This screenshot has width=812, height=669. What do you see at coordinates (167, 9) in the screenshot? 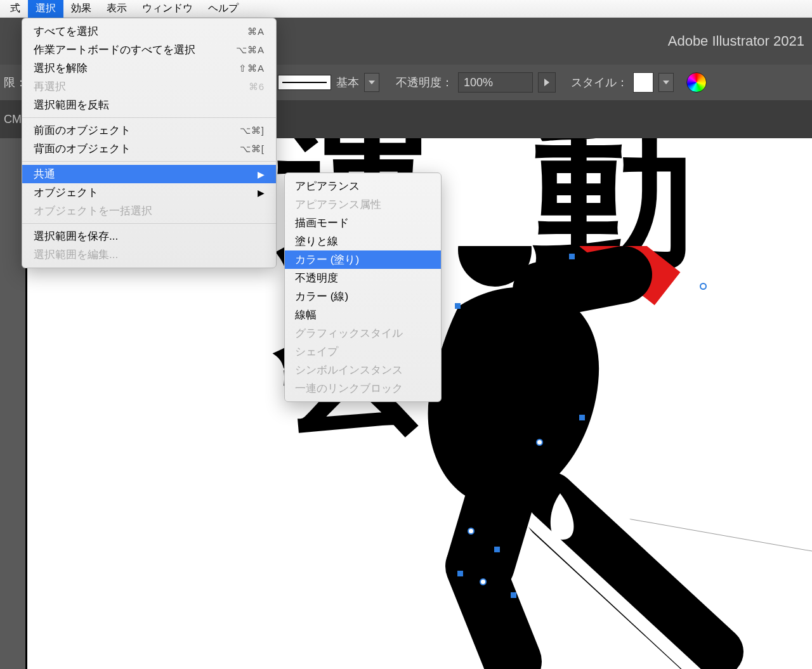
I see `menubar-item: ウィンドウ` at bounding box center [167, 9].